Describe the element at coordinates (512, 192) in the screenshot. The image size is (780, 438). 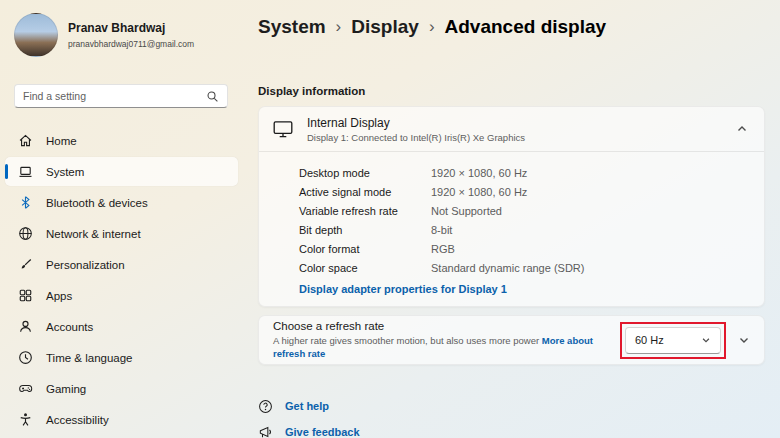
I see `detail-row-active-signal-mode: Active signal mode 1920 × 1080, 60 Hz` at that location.